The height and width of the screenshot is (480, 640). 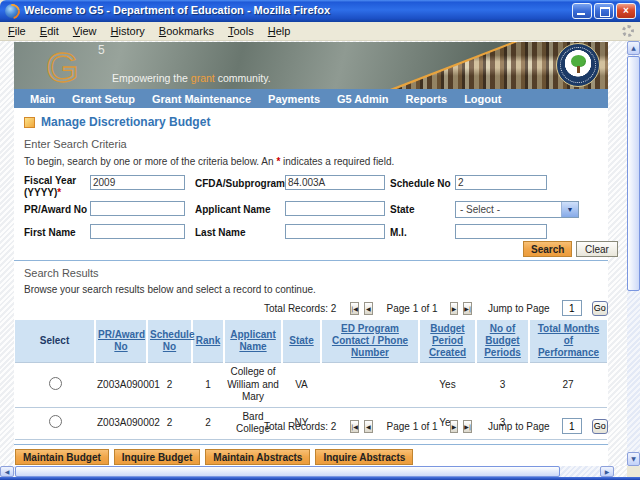 What do you see at coordinates (311, 342) in the screenshot?
I see `results-header-row: Select PR/Award No Schedule No Rank Appl…` at bounding box center [311, 342].